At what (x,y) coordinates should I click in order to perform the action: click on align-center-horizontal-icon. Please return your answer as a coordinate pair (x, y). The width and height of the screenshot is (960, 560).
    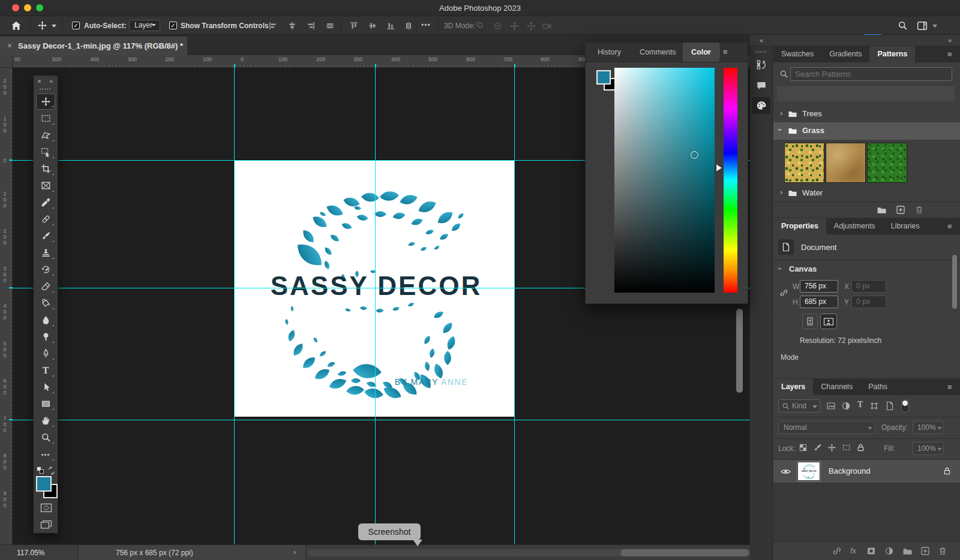
    Looking at the image, I should click on (292, 26).